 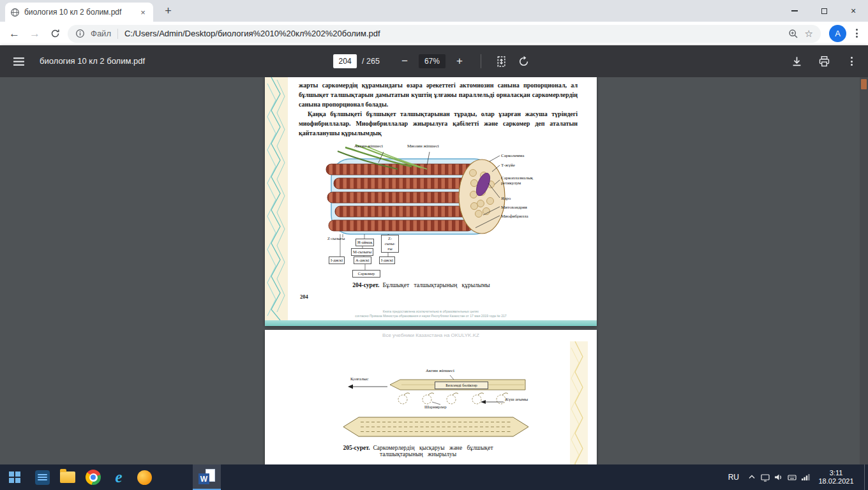 What do you see at coordinates (434, 61) in the screenshot?
I see `pdf-page-zoom-controls: / 265 − 67% +` at bounding box center [434, 61].